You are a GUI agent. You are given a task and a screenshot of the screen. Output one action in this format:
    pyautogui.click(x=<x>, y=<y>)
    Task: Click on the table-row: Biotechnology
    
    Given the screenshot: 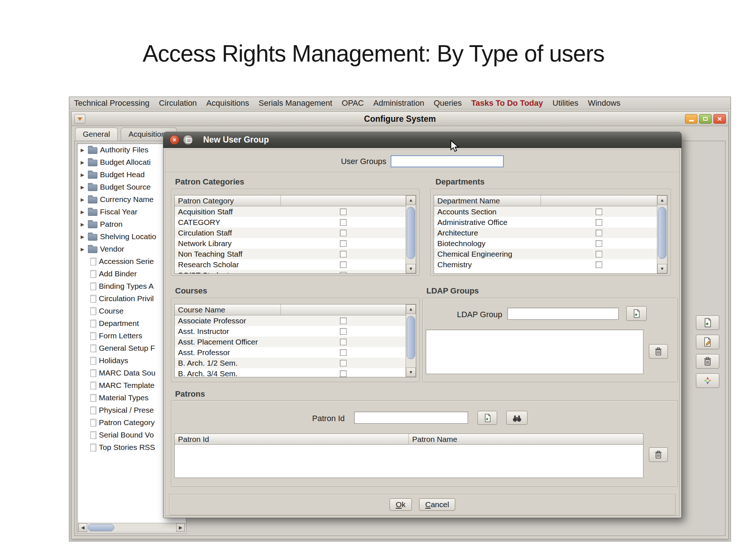 What is the action you would take?
    pyautogui.click(x=546, y=244)
    